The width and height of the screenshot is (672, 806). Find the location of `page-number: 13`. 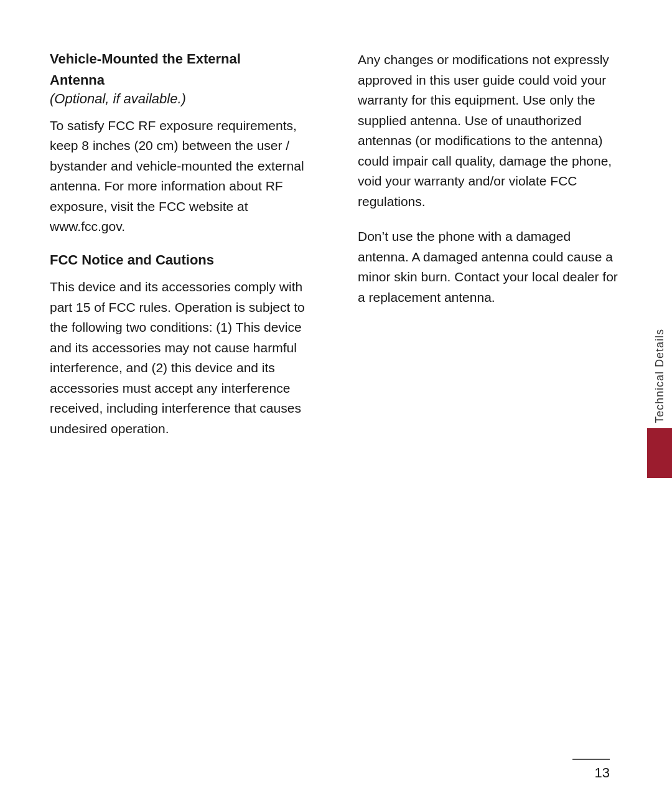

page-number: 13 is located at coordinates (602, 773).